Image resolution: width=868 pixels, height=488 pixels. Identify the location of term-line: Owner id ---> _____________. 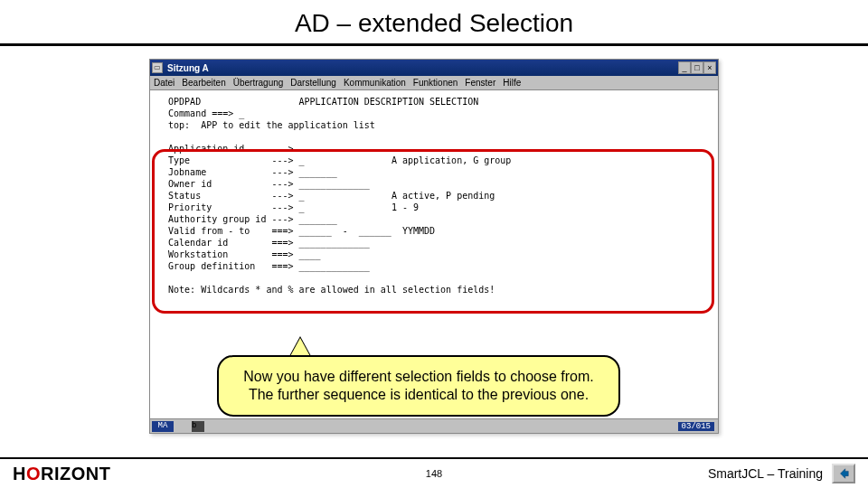
(434, 184).